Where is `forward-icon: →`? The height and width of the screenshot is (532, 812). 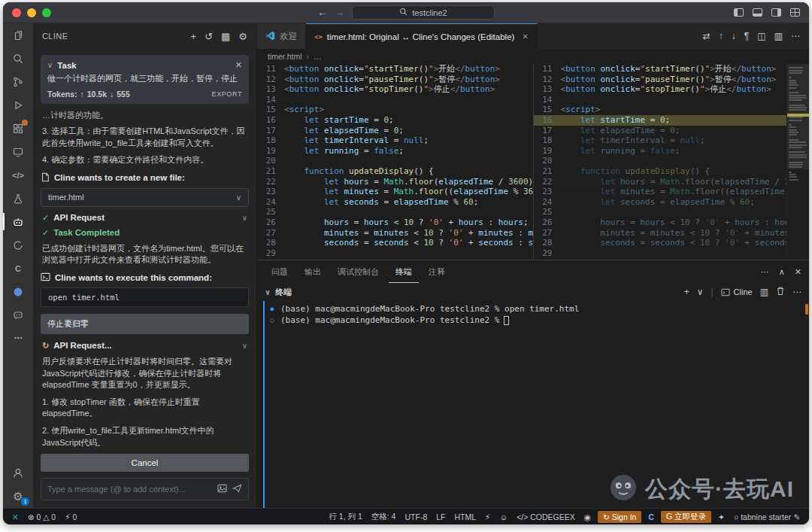
forward-icon: → is located at coordinates (340, 12).